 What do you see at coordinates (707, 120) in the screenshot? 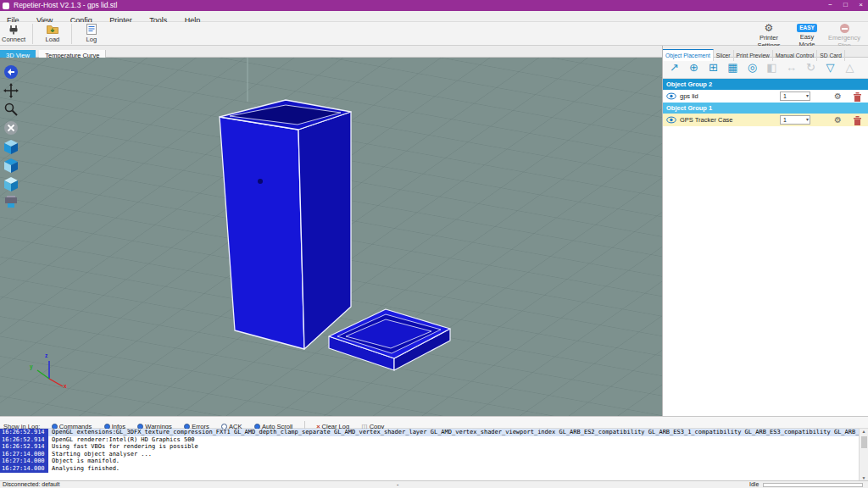
I see `object-label: GPS Tracker Case` at bounding box center [707, 120].